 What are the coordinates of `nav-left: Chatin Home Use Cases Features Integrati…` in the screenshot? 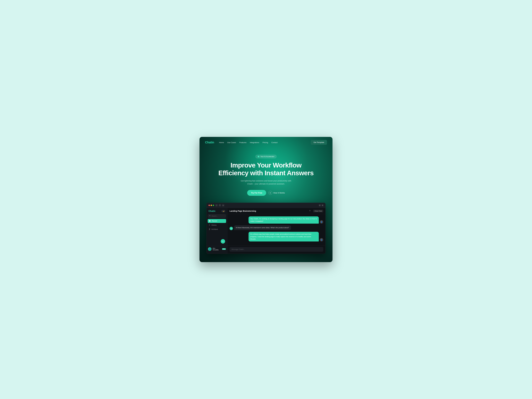 It's located at (241, 142).